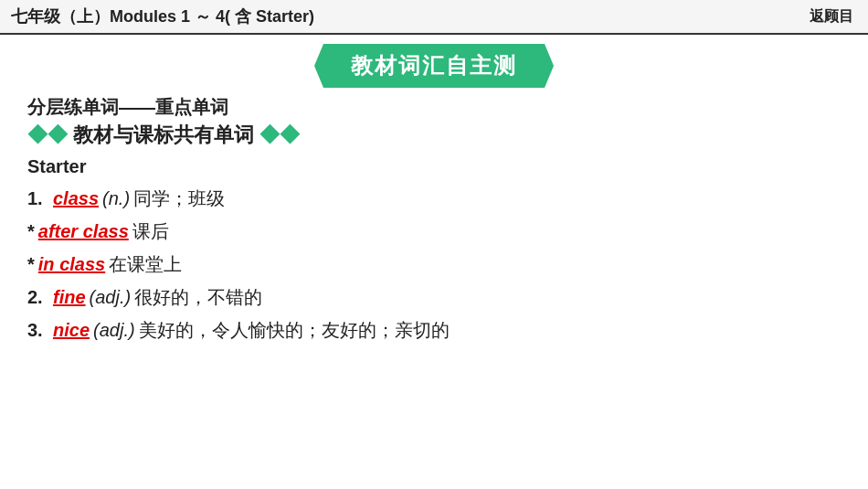  I want to click on underline-nice: nice, so click(71, 330).